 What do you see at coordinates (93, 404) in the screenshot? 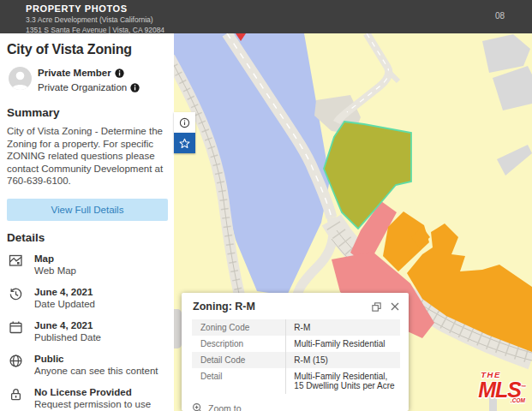
I see `detail-subtitle: Request permission to use` at bounding box center [93, 404].